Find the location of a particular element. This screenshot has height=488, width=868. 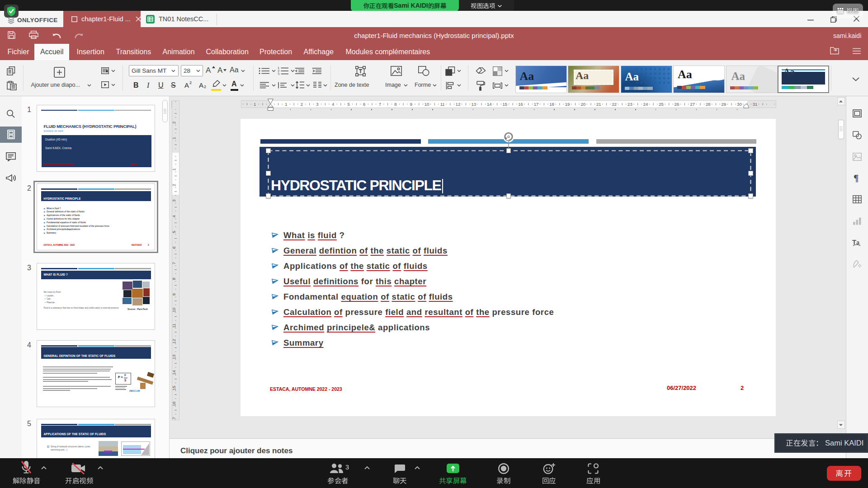

svg-text: 25 is located at coordinates (661, 104).